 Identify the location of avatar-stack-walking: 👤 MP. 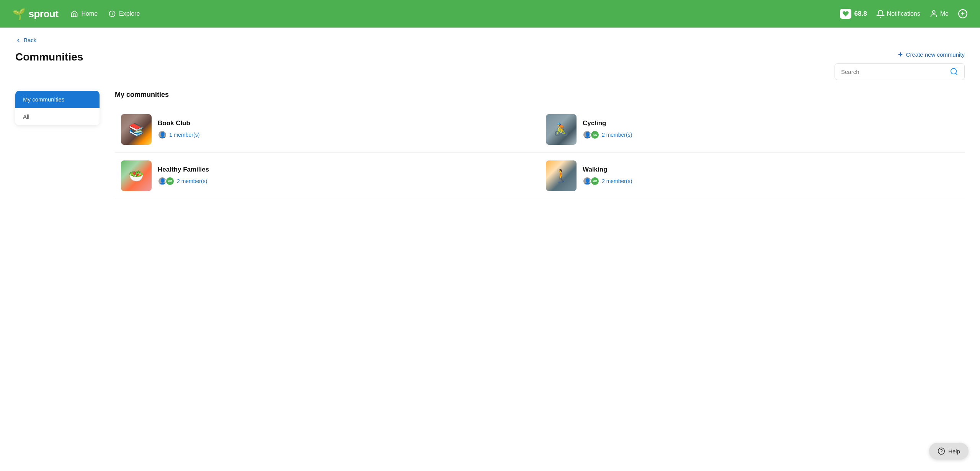
(591, 181).